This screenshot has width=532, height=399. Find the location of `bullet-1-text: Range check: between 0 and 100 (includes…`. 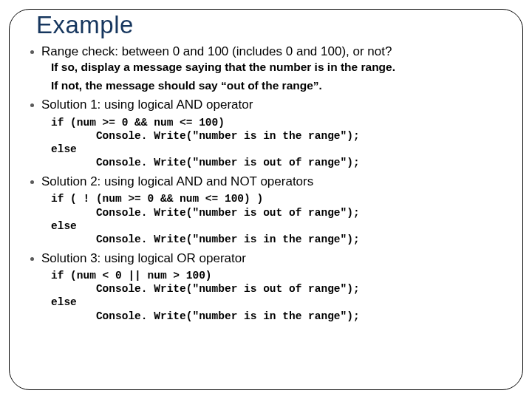

bullet-1-text: Range check: between 0 and 100 (includes… is located at coordinates (216, 52).